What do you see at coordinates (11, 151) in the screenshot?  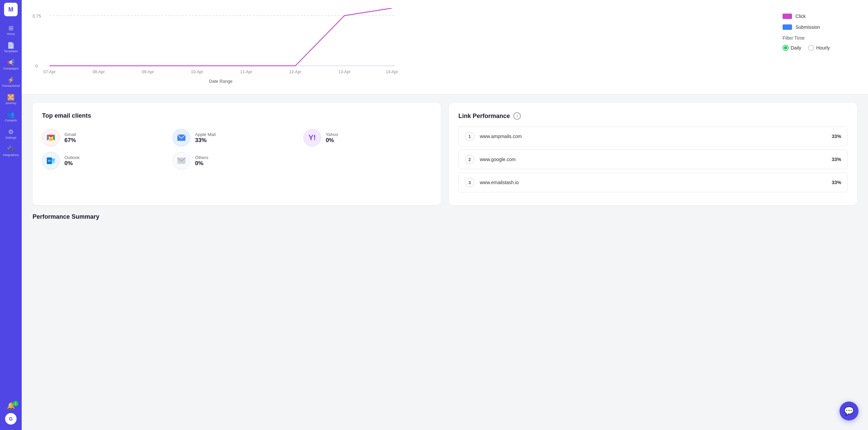 I see `sidebar-item-integrations: 🔌 Integrations` at bounding box center [11, 151].